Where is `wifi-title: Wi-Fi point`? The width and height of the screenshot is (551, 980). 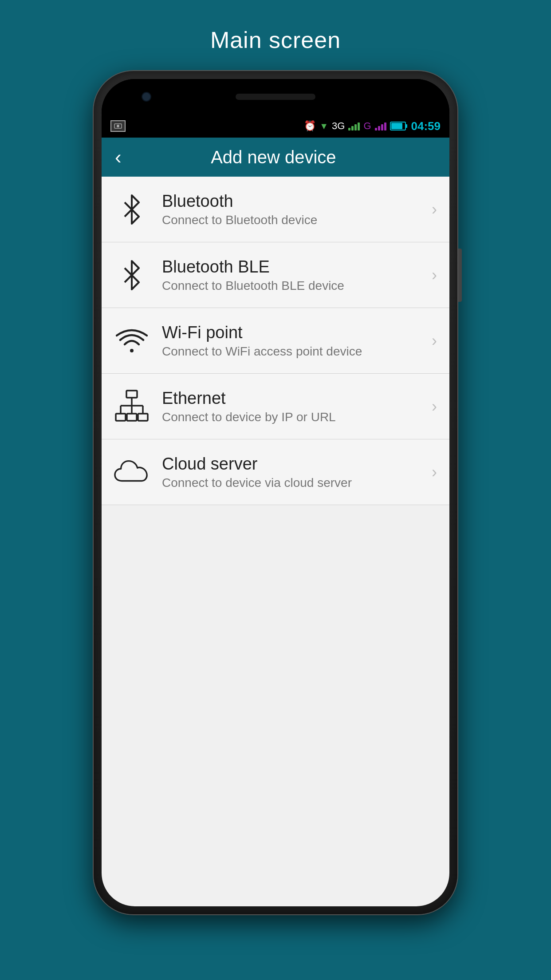
wifi-title: Wi-Fi point is located at coordinates (297, 333).